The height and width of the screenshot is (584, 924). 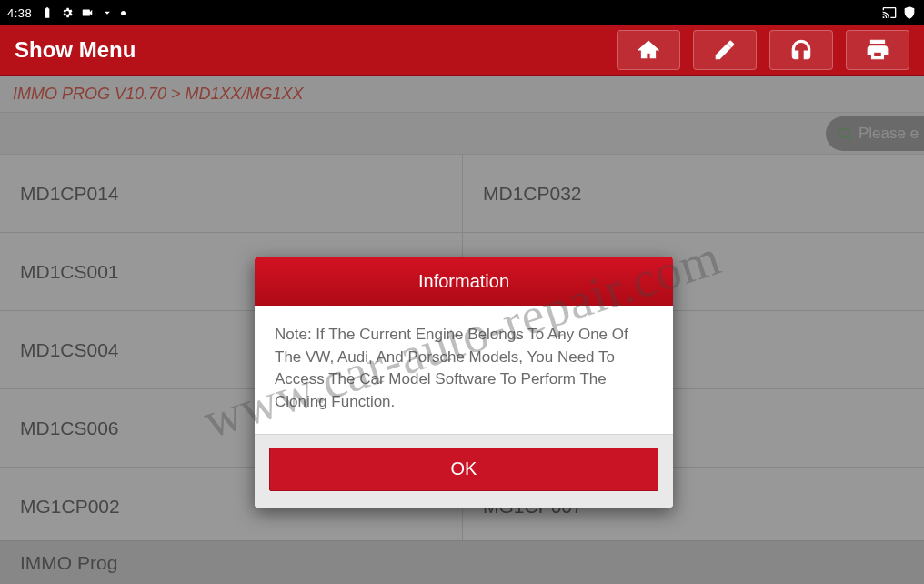 What do you see at coordinates (464, 471) in the screenshot?
I see `dialog-footer: OK` at bounding box center [464, 471].